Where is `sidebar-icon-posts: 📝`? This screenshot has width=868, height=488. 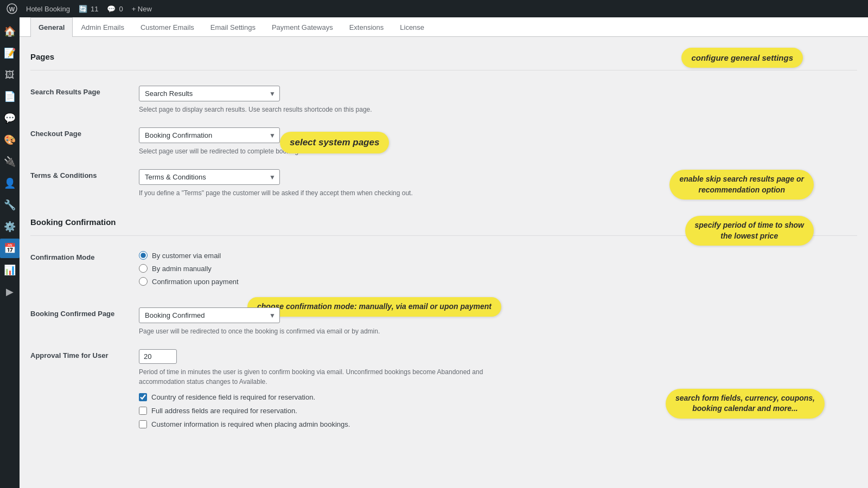
sidebar-icon-posts: 📝 is located at coordinates (10, 53).